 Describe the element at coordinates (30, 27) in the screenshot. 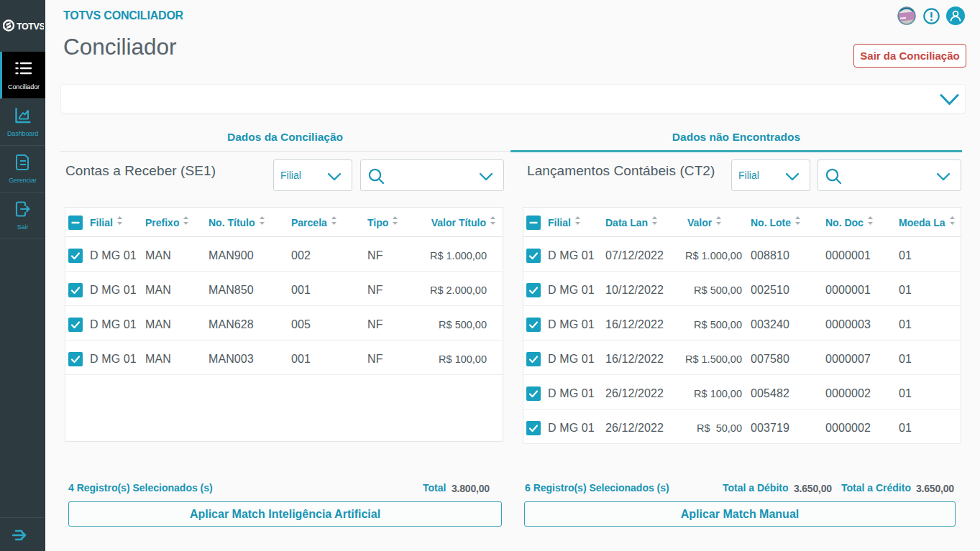

I see `svg-text: TOTVS` at that location.